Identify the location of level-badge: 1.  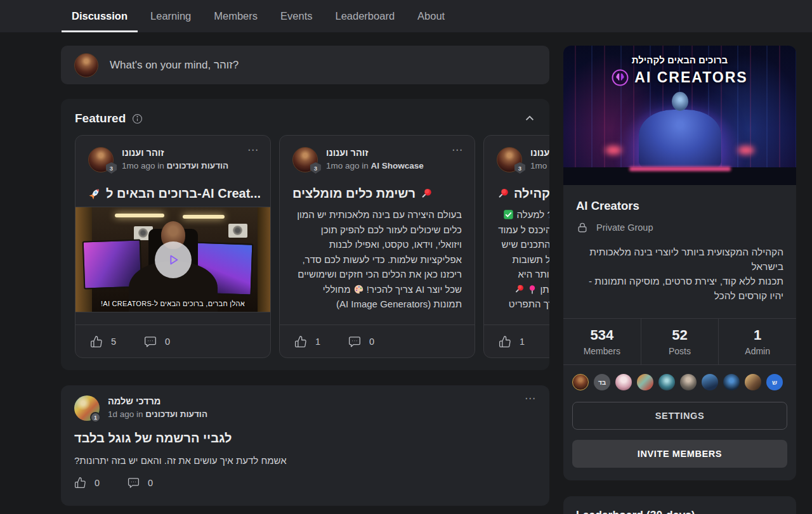
(95, 417).